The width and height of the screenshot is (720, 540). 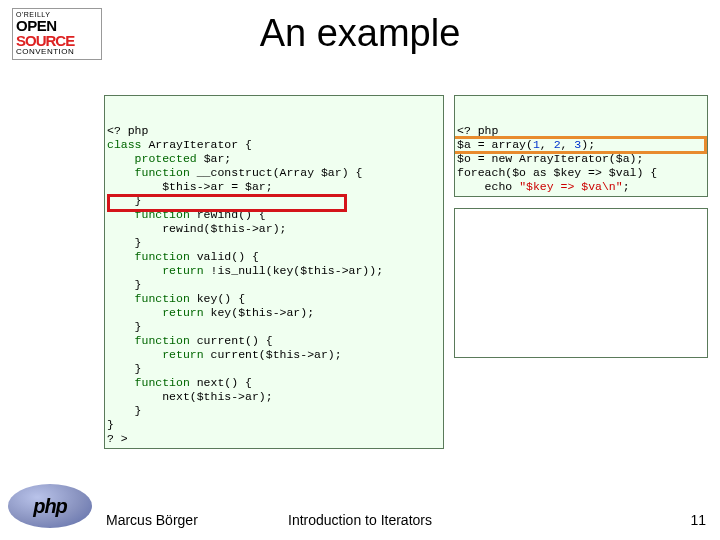 I want to click on code: !is_null(key($this->ar));, so click(x=298, y=270).